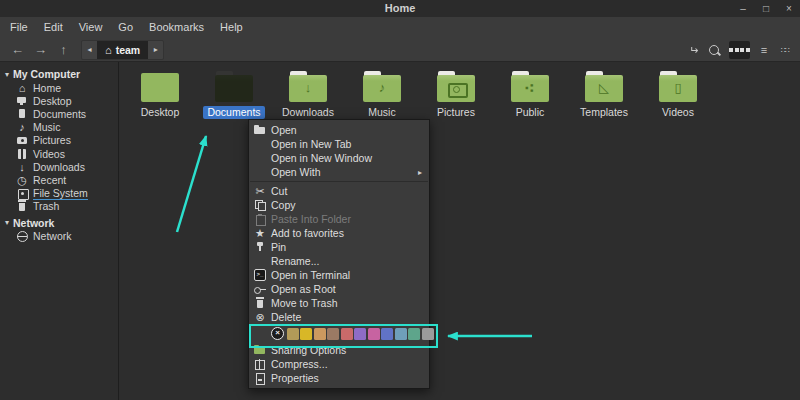 This screenshot has height=400, width=800. Describe the element at coordinates (260, 233) in the screenshot. I see `star-icon: ★` at that location.